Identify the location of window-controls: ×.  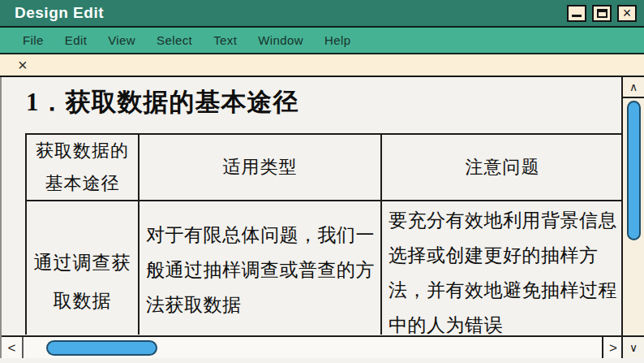
(602, 13).